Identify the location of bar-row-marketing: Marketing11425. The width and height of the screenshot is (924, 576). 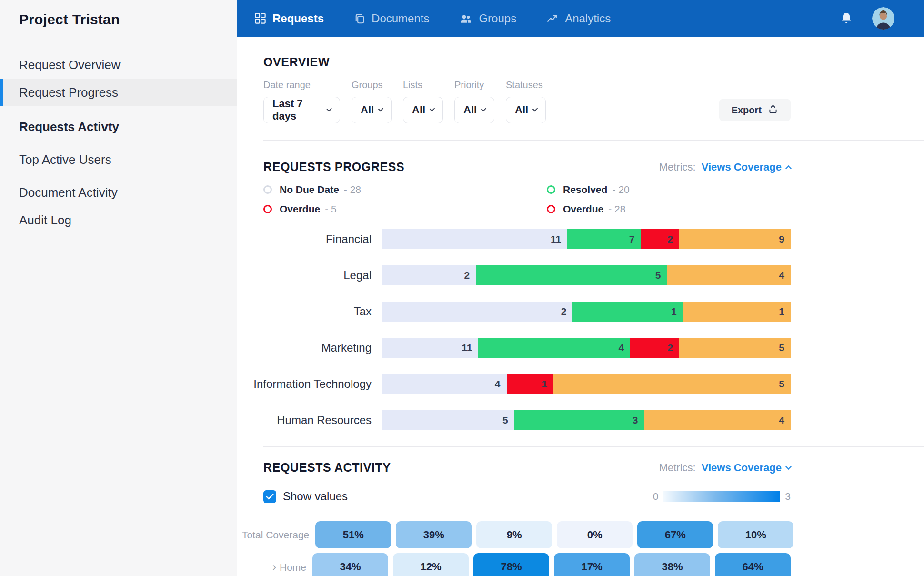
(527, 348).